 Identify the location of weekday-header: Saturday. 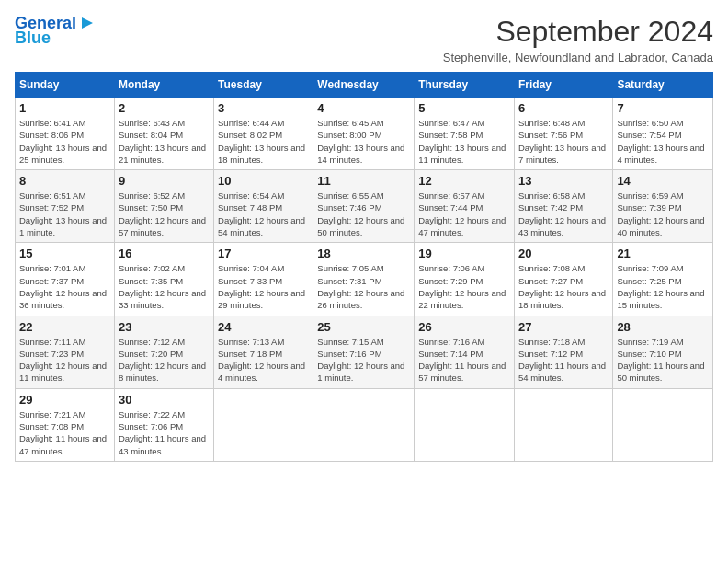
(664, 85).